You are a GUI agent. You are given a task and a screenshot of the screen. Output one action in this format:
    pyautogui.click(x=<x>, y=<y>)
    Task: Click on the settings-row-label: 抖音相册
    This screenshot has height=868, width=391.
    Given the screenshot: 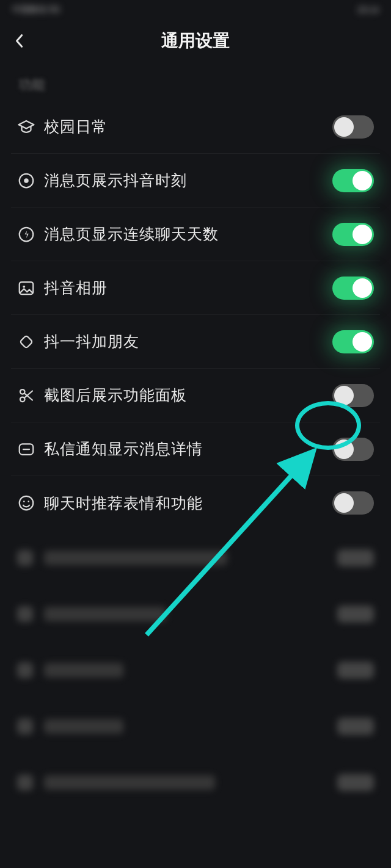 What is the action you would take?
    pyautogui.click(x=188, y=288)
    